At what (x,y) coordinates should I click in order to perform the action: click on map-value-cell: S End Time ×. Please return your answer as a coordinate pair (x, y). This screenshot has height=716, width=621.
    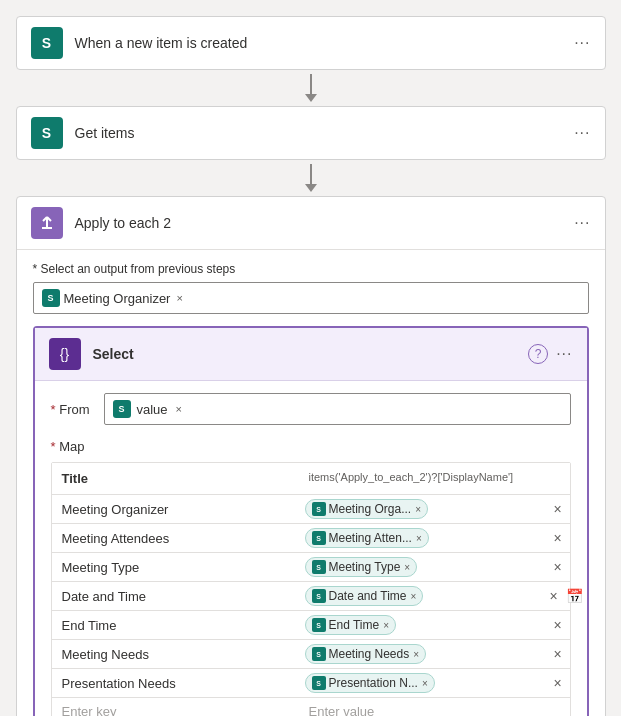
    Looking at the image, I should click on (422, 625).